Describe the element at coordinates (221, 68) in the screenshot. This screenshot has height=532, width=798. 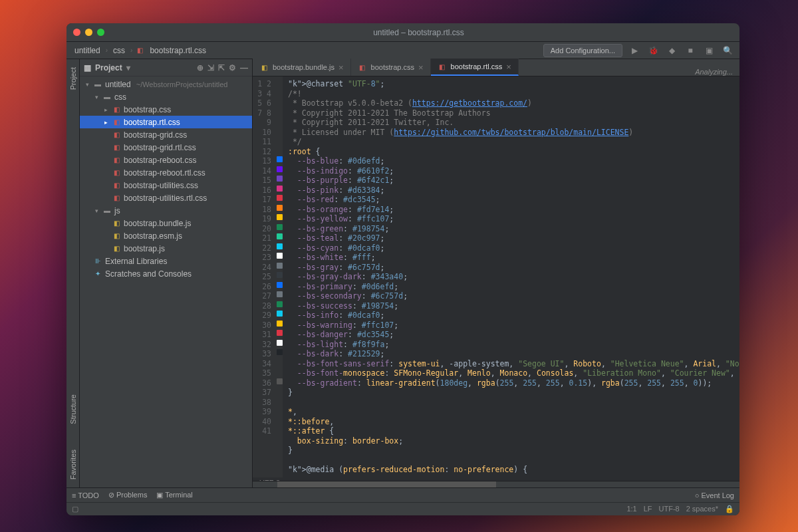
I see `collapse-icon: ⇱` at that location.